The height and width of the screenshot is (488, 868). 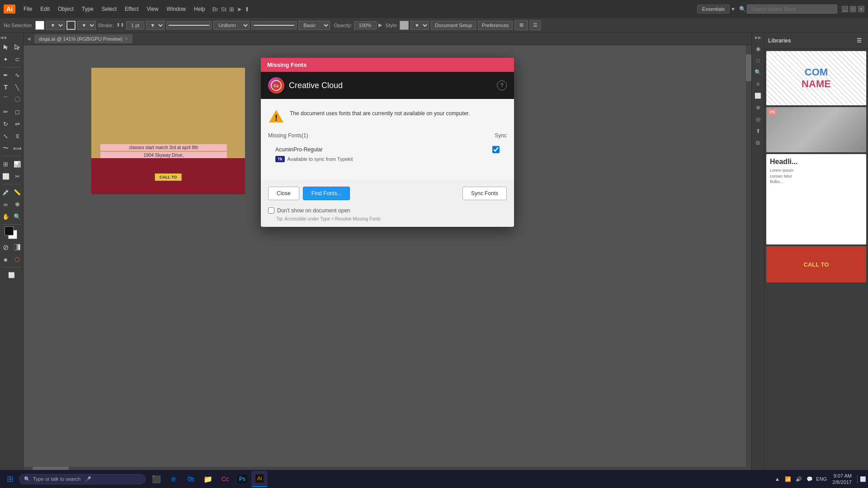 I want to click on select-tool, so click(x=6, y=47).